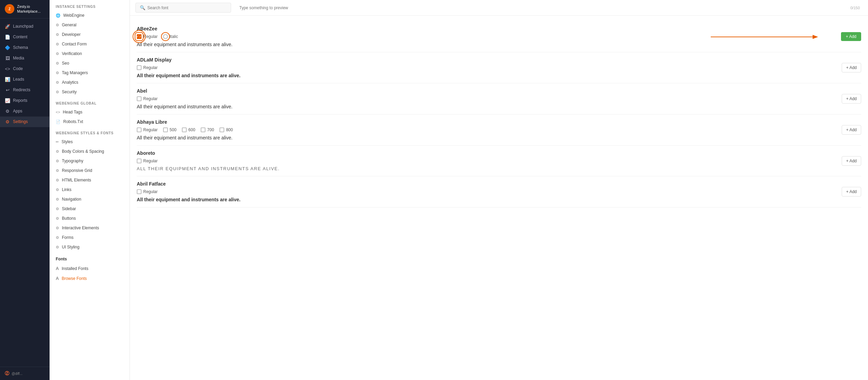 Image resolution: width=868 pixels, height=380 pixels. What do you see at coordinates (90, 190) in the screenshot?
I see `menu-item-links: ⚙Links` at bounding box center [90, 190].